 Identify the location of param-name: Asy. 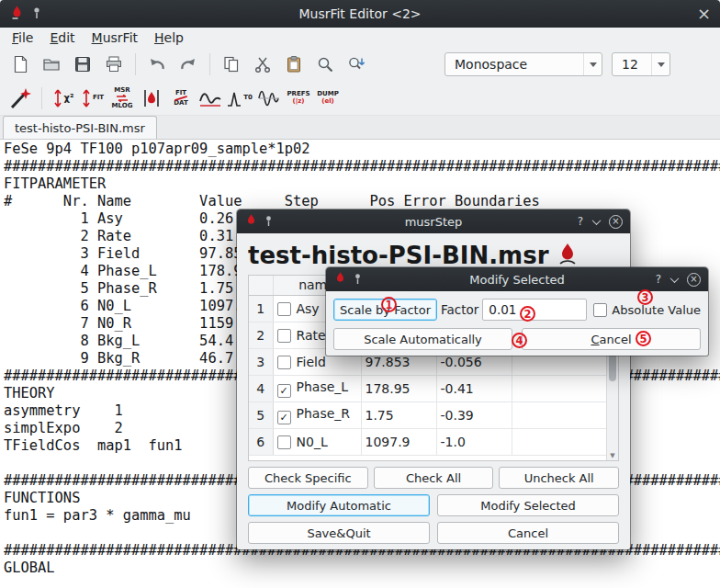
(309, 309).